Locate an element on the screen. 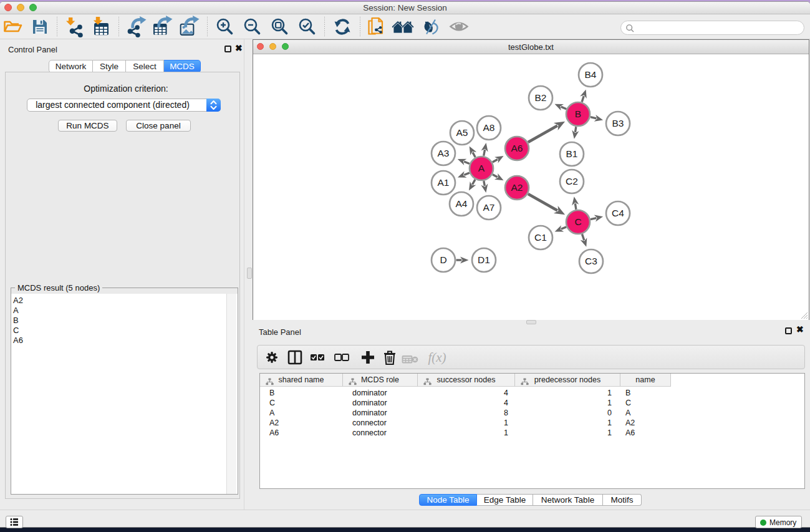 The width and height of the screenshot is (810, 532). svg-text: A5 is located at coordinates (463, 132).